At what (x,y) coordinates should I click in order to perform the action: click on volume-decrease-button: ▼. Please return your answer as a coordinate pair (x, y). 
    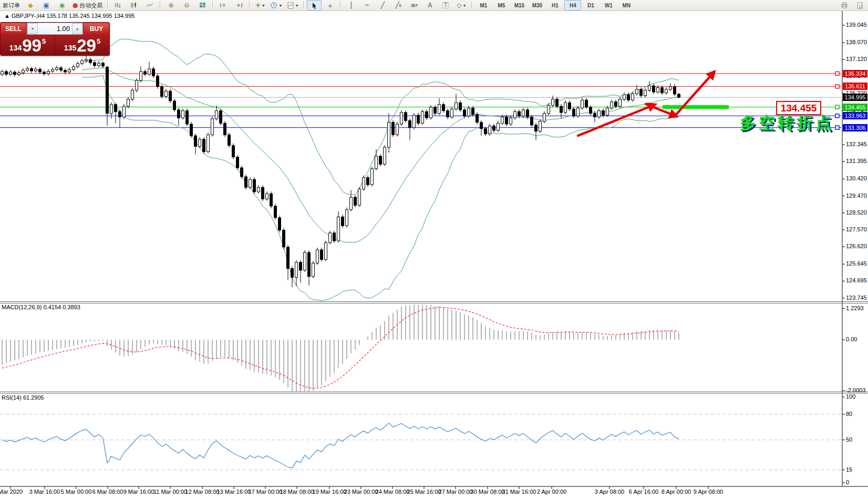
    Looking at the image, I should click on (33, 28).